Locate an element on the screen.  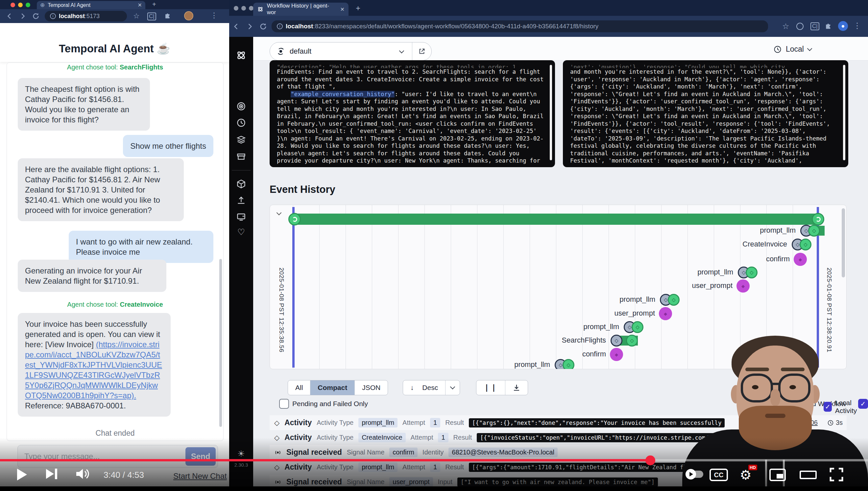
autoplay-toggle is located at coordinates (694, 474).